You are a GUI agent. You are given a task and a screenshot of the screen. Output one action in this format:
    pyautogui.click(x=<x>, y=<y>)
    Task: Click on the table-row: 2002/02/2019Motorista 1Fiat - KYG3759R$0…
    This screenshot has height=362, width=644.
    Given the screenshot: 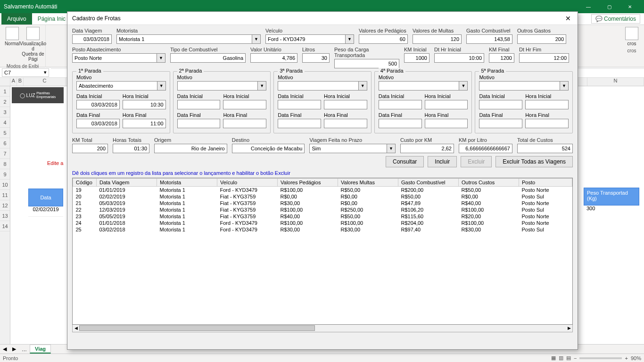 What is the action you would take?
    pyautogui.click(x=322, y=197)
    